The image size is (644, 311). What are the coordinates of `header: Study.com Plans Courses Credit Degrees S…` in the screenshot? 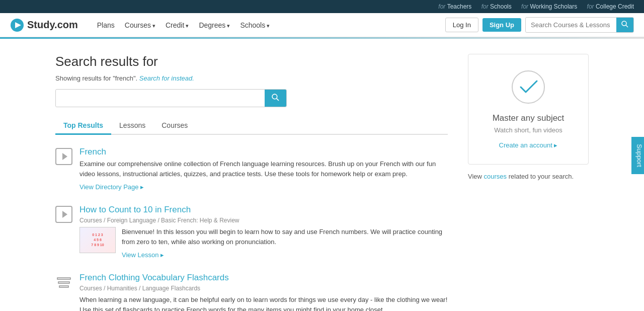 It's located at (322, 25).